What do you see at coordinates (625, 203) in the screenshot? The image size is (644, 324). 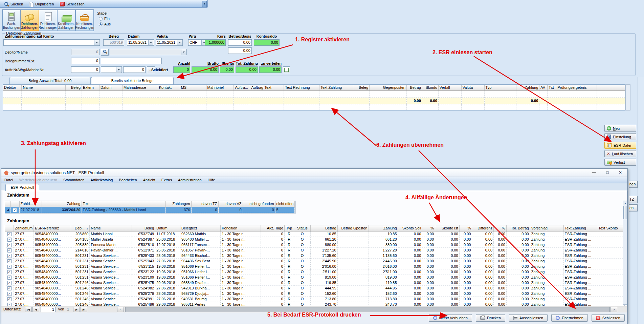 I see `scroll-up-icon: ▲` at bounding box center [625, 203].